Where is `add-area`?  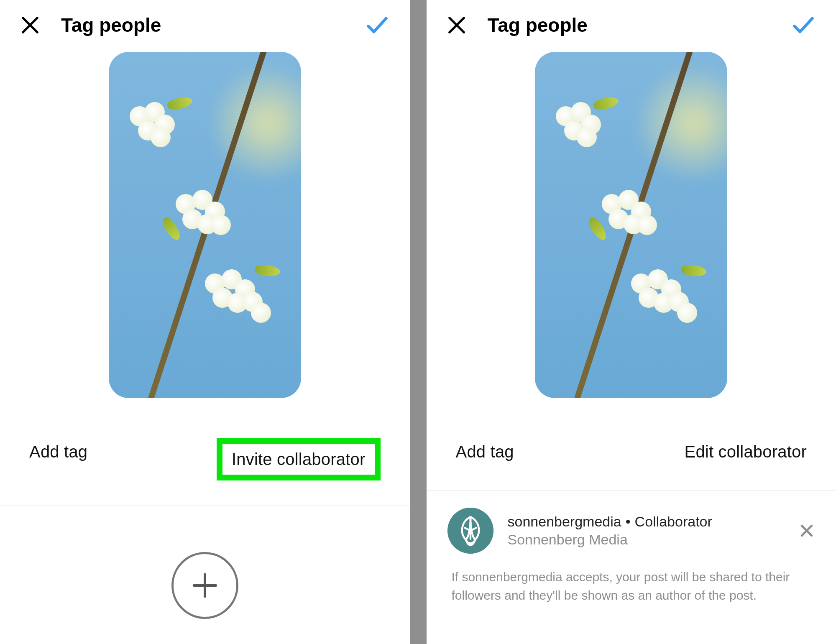 add-area is located at coordinates (205, 585).